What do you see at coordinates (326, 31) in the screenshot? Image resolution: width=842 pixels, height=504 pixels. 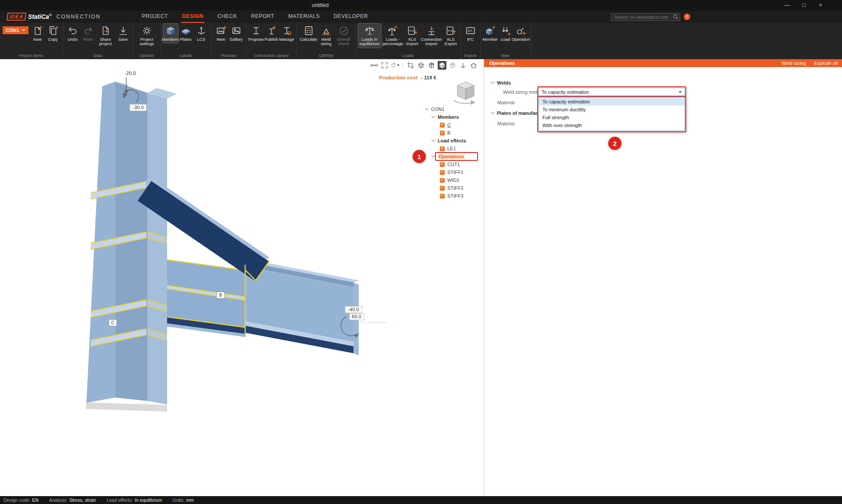 I see `weld-icon` at bounding box center [326, 31].